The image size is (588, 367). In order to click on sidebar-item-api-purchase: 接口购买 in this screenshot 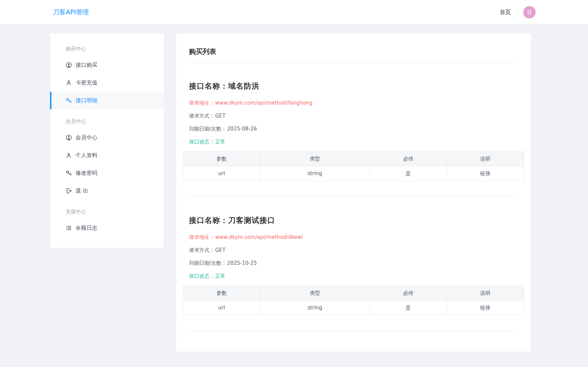, I will do `click(107, 65)`.